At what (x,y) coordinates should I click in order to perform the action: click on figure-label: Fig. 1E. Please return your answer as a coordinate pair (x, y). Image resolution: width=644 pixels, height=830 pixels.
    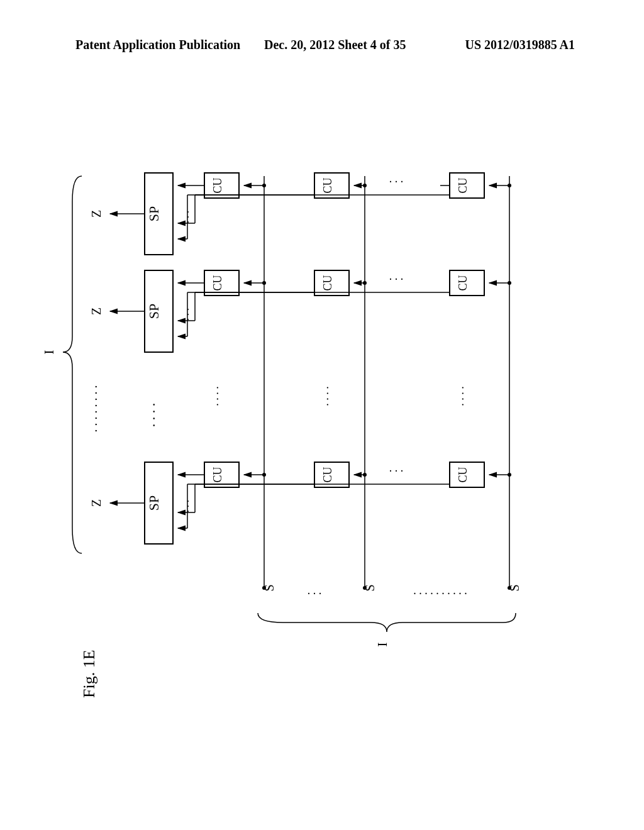
    Looking at the image, I should click on (89, 674).